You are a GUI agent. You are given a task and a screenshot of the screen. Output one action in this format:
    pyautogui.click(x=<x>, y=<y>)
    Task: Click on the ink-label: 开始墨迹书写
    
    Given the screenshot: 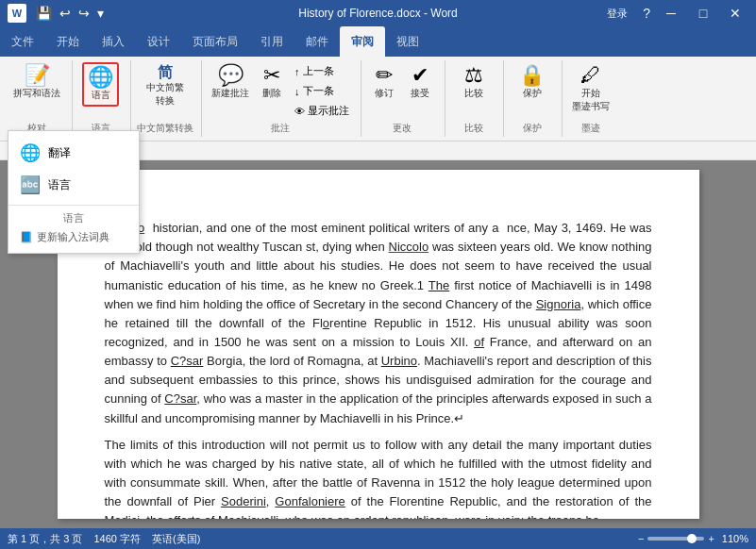 What is the action you would take?
    pyautogui.click(x=591, y=100)
    